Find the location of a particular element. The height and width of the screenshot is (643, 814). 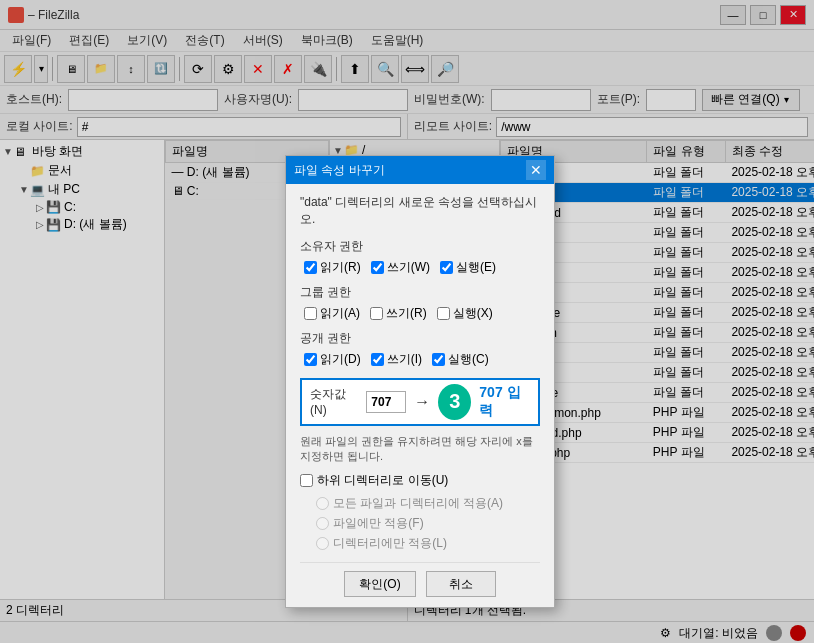

numeric-input is located at coordinates (386, 402).